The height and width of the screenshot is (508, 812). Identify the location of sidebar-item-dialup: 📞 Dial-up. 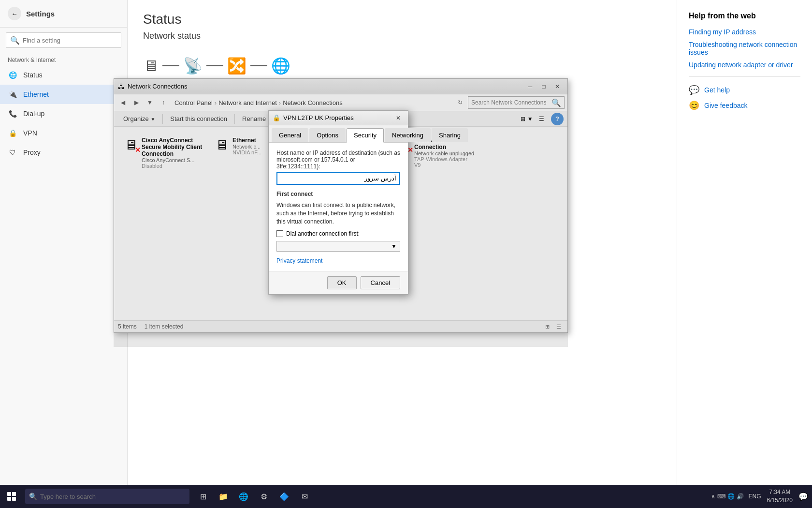
(64, 114).